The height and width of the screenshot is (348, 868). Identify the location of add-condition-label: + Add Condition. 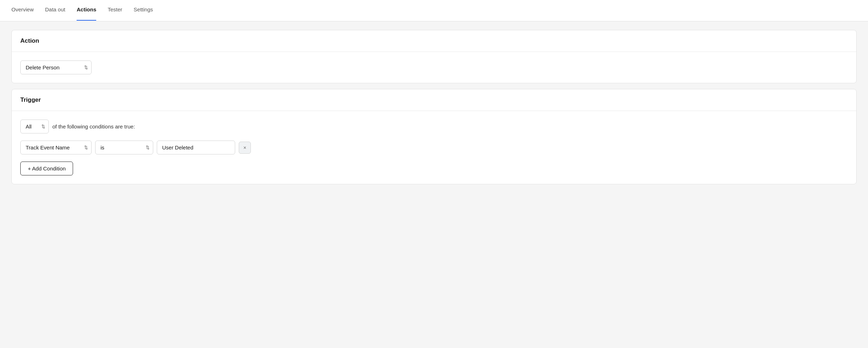
(47, 169).